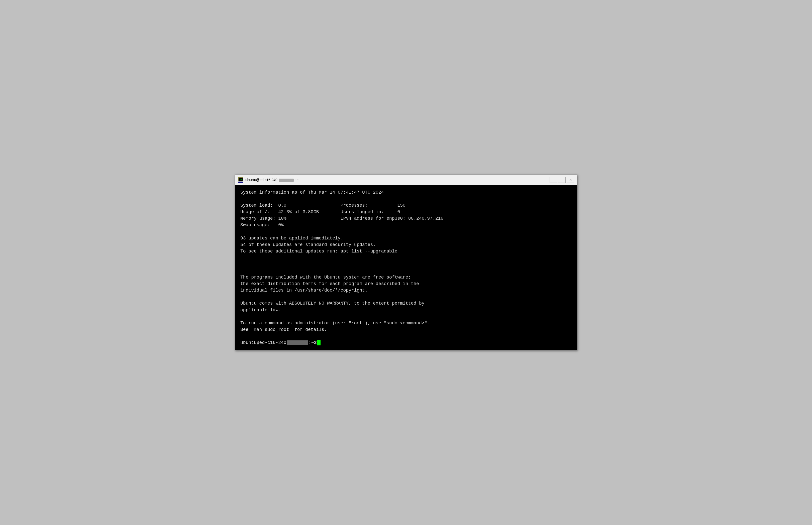 The image size is (812, 525). What do you see at coordinates (406, 329) in the screenshot?
I see `terminal-line-sudo2: See "man sudo_root" for details.` at bounding box center [406, 329].